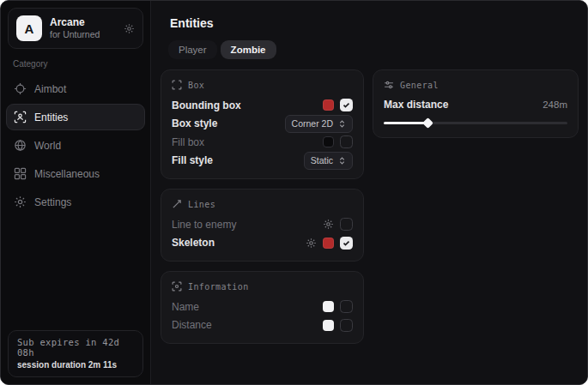  What do you see at coordinates (347, 225) in the screenshot?
I see `line-to-enemy-checkbox` at bounding box center [347, 225].